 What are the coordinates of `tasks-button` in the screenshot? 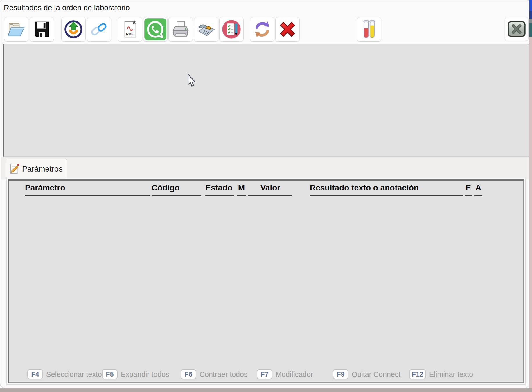 It's located at (231, 29).